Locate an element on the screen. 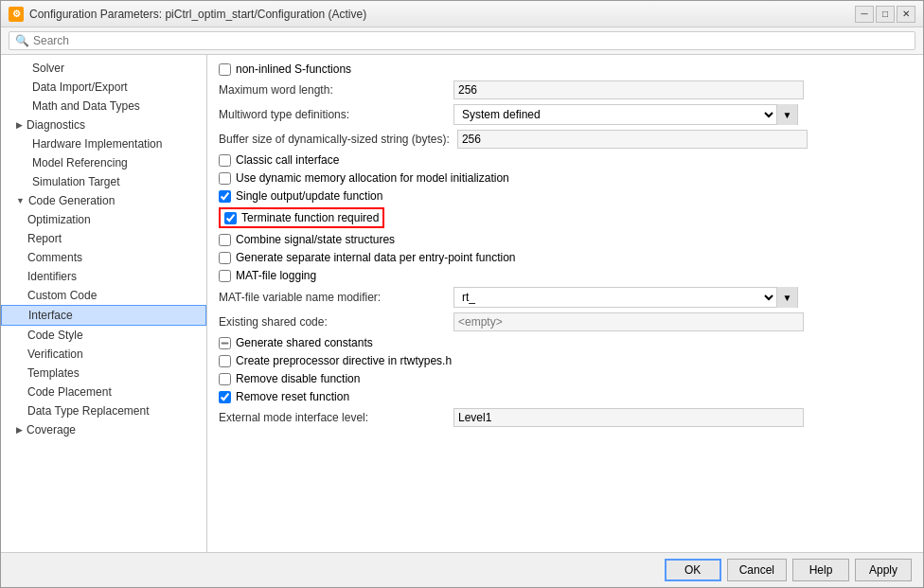  max-word-length-label: Maximum word length: is located at coordinates (332, 90).